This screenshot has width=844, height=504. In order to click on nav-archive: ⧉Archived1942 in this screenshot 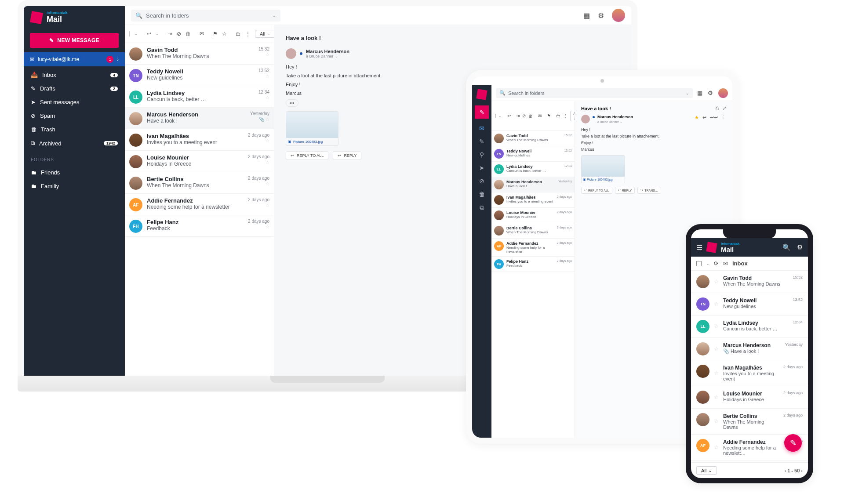, I will do `click(74, 143)`.